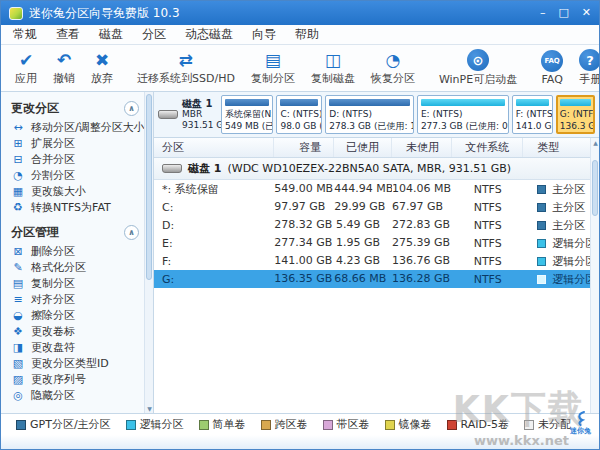  I want to click on convert-icon: ♻, so click(18, 208).